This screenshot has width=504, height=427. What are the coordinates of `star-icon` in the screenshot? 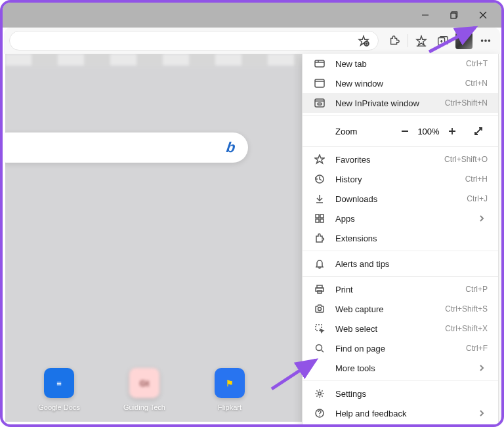 It's located at (320, 159).